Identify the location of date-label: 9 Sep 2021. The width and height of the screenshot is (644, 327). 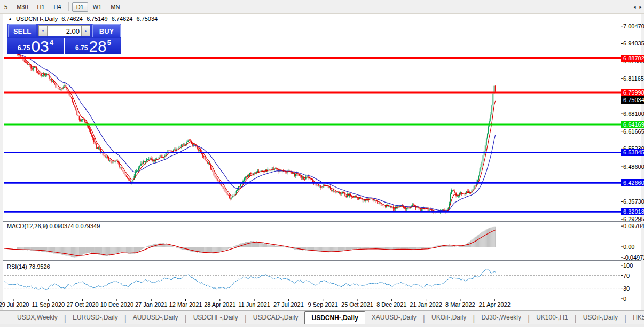
(323, 305).